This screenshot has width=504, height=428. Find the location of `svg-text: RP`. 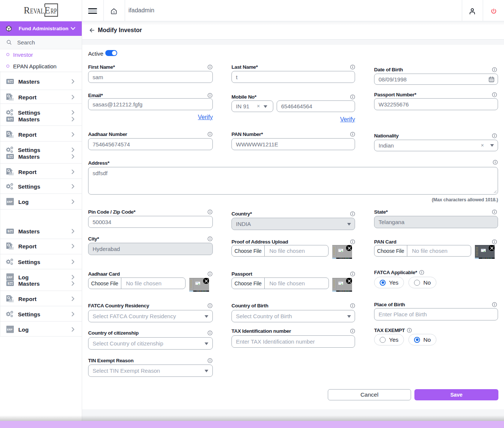

svg-text: RP is located at coordinates (54, 11).